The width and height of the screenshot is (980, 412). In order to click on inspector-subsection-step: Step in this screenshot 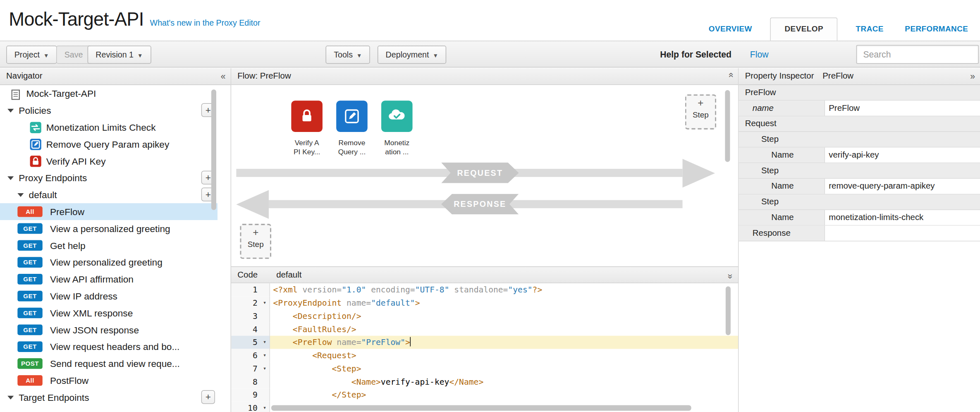, I will do `click(859, 140)`.